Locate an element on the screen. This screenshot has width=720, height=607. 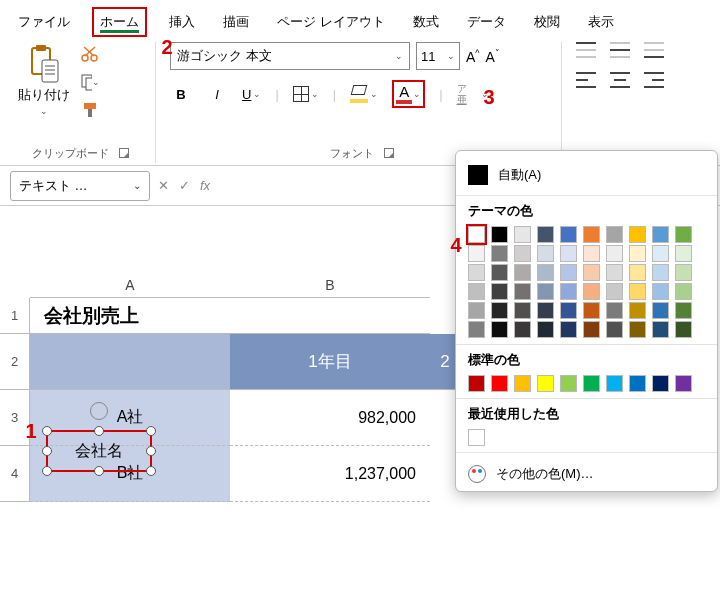
cell-b1 is located at coordinates (330, 316).